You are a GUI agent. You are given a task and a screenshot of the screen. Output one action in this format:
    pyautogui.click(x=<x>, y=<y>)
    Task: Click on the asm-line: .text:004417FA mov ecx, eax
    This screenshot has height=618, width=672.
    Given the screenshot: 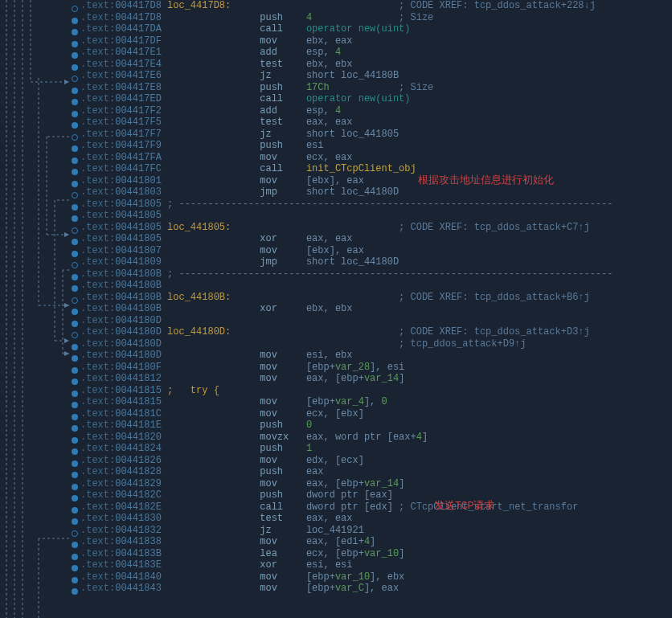 What is the action you would take?
    pyautogui.click(x=376, y=158)
    